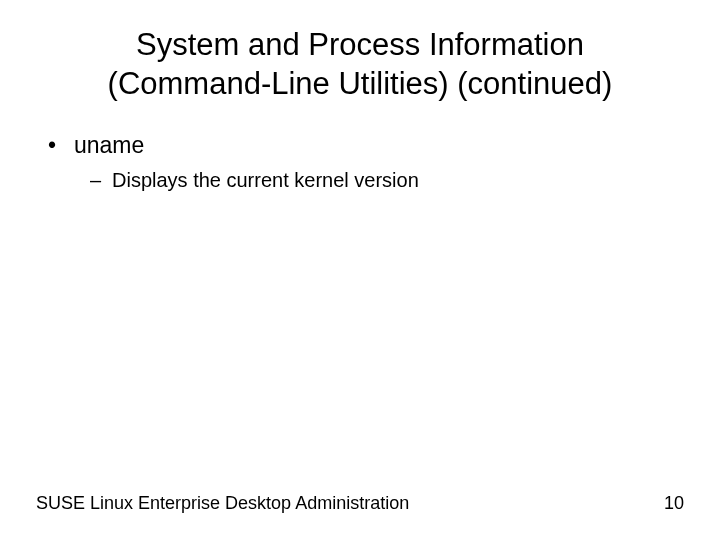 This screenshot has height=540, width=720. What do you see at coordinates (360, 504) in the screenshot?
I see `slide-footer: SUSE Linux Enterprise Desktop Administra…` at bounding box center [360, 504].